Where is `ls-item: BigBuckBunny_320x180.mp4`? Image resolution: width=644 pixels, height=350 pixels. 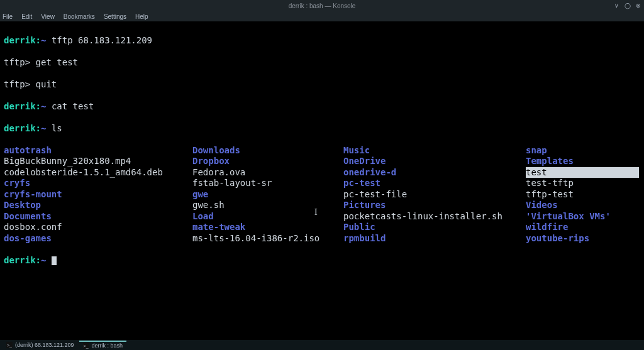
ls-item: BigBuckBunny_320x180.mp4 is located at coordinates (98, 161).